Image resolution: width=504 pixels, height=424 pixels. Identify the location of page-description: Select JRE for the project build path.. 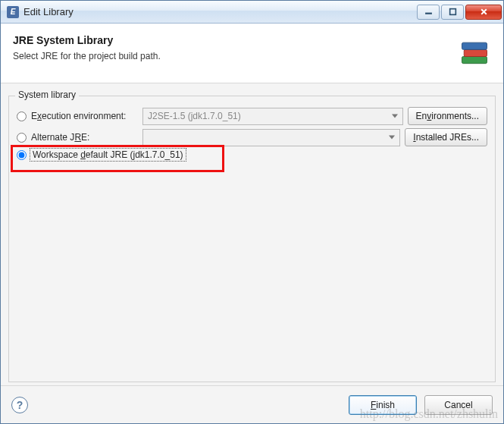
(232, 56).